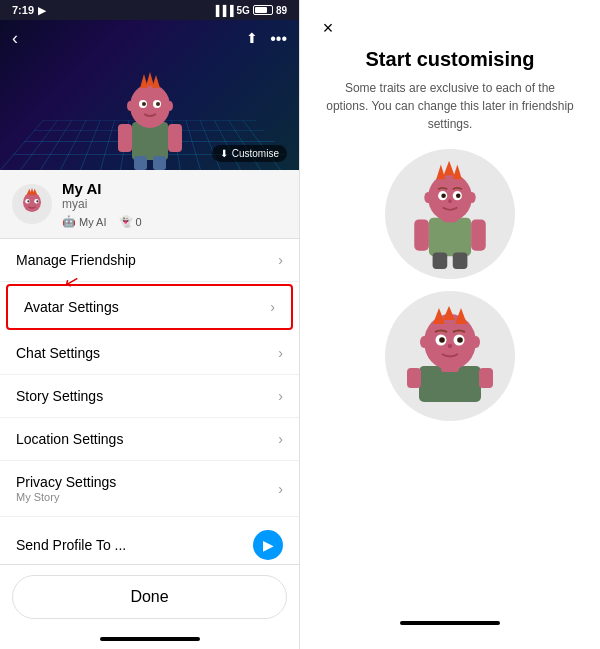  I want to click on menu-item-label: Chat Settings, so click(58, 353).